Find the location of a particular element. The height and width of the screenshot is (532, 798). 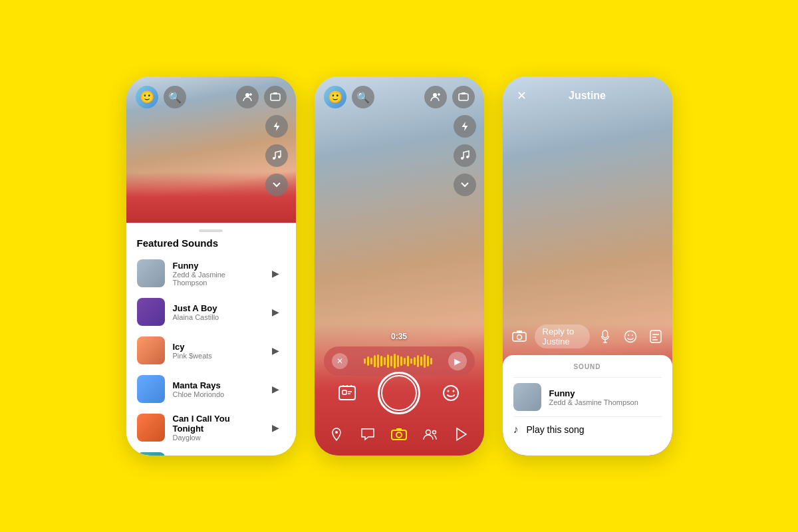

phone2-music-icon is located at coordinates (465, 156).